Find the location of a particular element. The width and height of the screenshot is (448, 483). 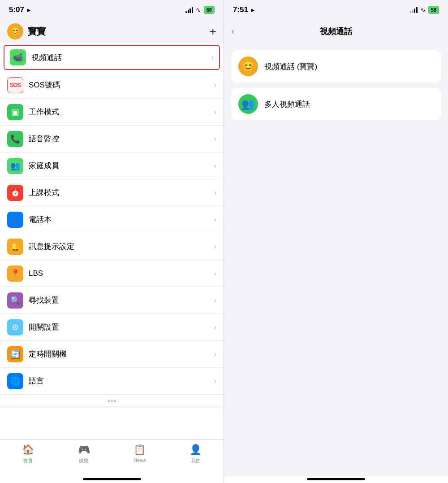

notification-icon: 🔔 is located at coordinates (15, 247).